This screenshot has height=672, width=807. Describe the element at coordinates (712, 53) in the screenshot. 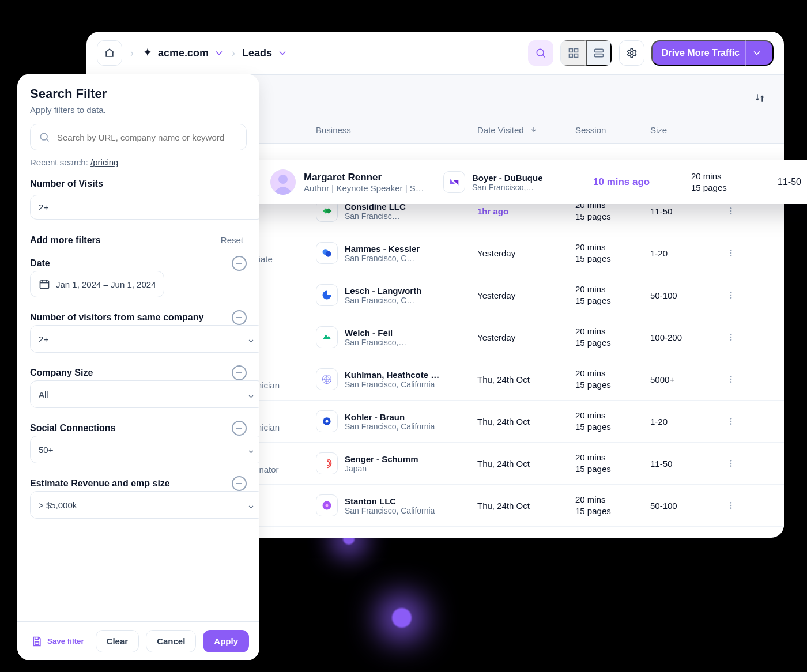

I see `drive-traffic-button: Drive More Traffic` at that location.